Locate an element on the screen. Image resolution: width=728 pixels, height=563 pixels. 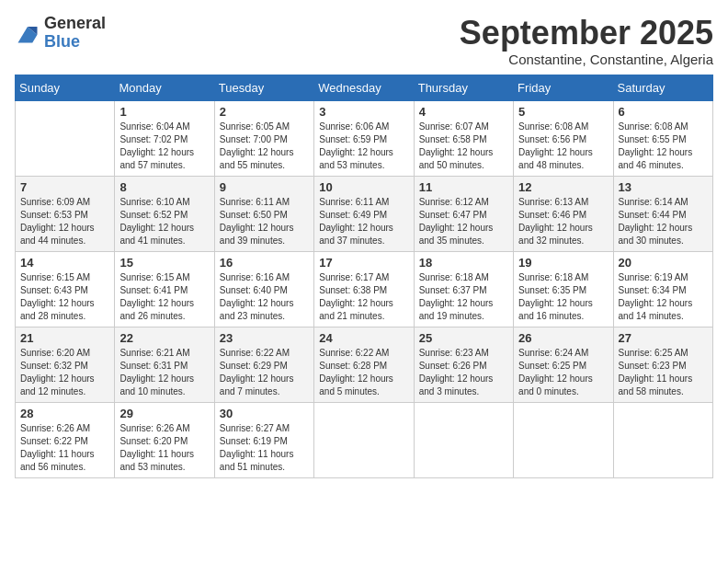
cell-content: Sunrise: 6:11 AM Sunset: 6:50 PM Dayligh… is located at coordinates (265, 222).